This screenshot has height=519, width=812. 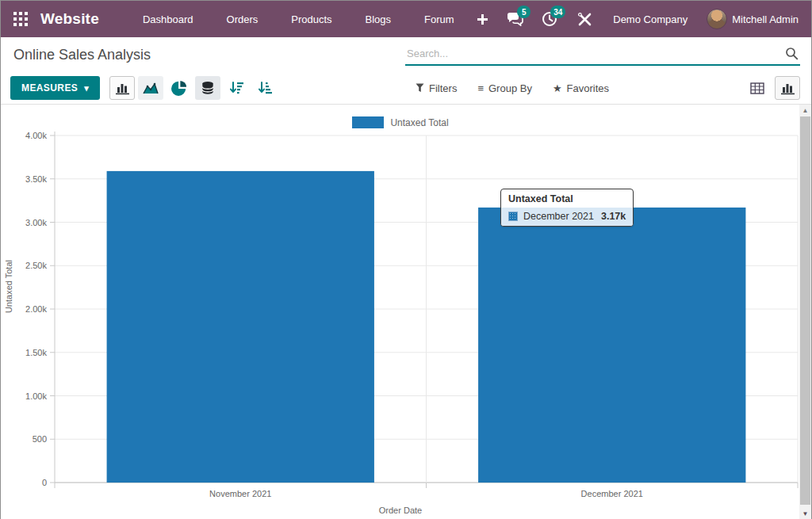 What do you see at coordinates (603, 55) in the screenshot?
I see `search-box` at bounding box center [603, 55].